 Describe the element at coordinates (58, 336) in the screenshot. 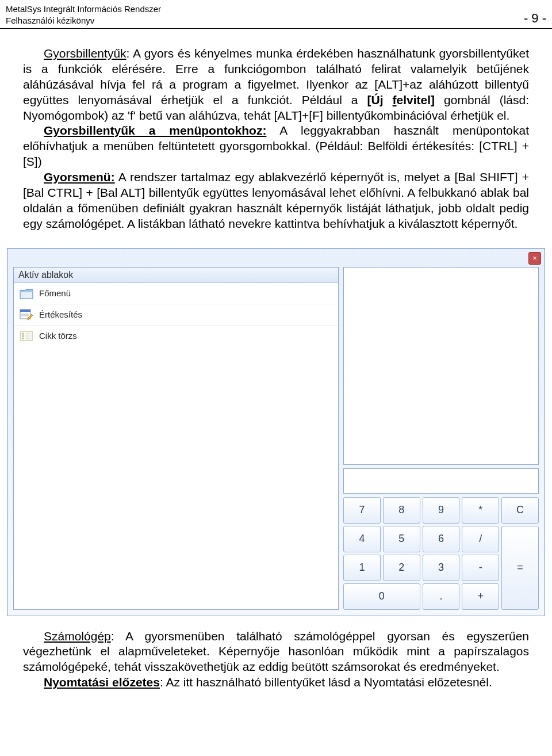

I see `list-item-label: Cikk törzs` at that location.